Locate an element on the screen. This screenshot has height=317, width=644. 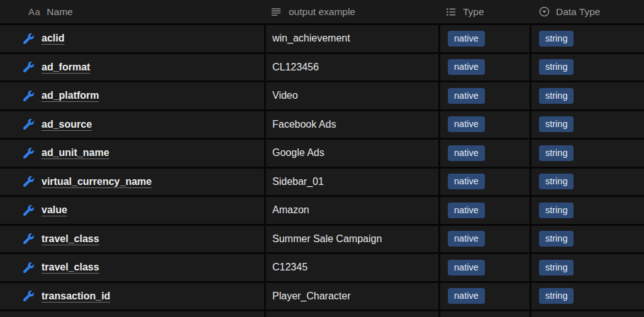
column-header-output-example: output example is located at coordinates (352, 11).